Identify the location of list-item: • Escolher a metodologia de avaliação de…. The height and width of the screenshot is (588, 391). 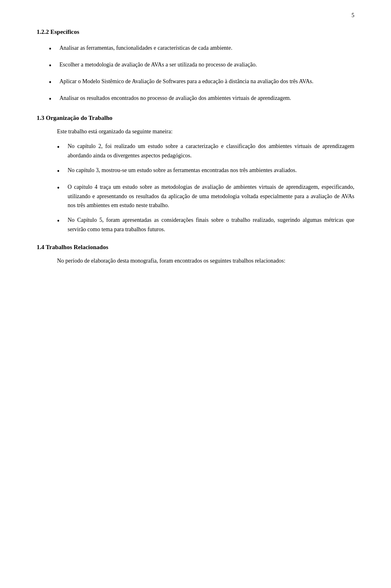
(196, 66).